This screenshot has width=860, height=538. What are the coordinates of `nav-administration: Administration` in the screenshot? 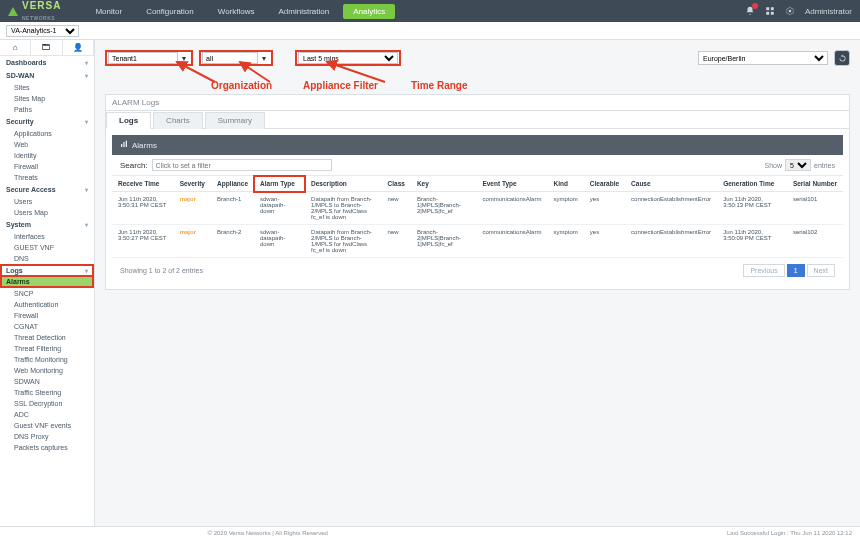 It's located at (304, 12).